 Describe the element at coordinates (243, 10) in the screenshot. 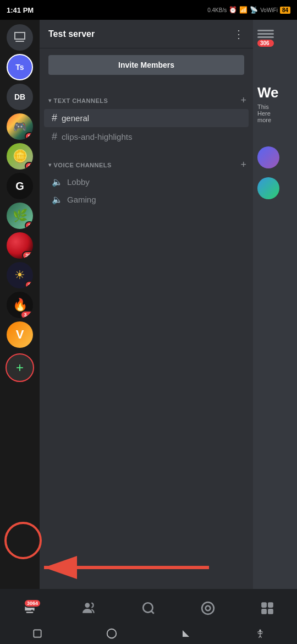

I see `signal-icon: 📶` at that location.